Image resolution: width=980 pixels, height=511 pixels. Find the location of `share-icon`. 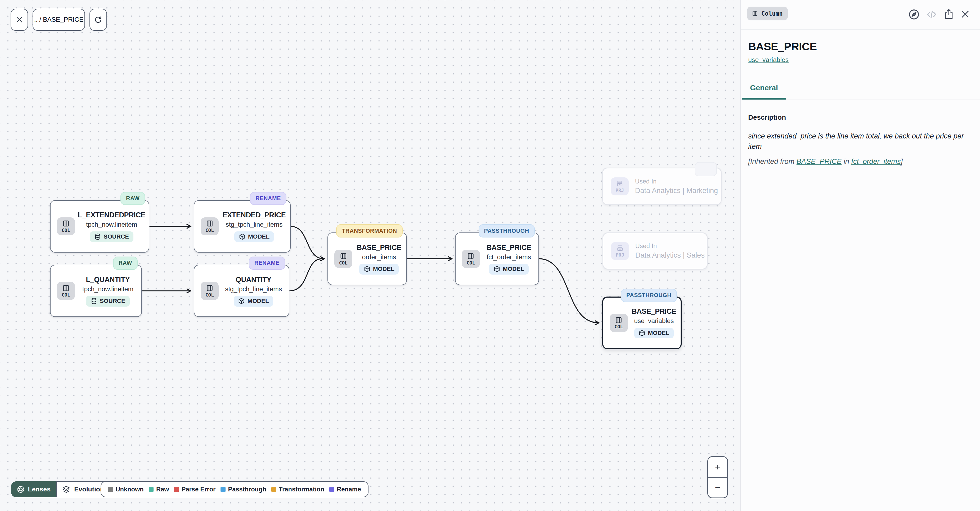

share-icon is located at coordinates (949, 14).